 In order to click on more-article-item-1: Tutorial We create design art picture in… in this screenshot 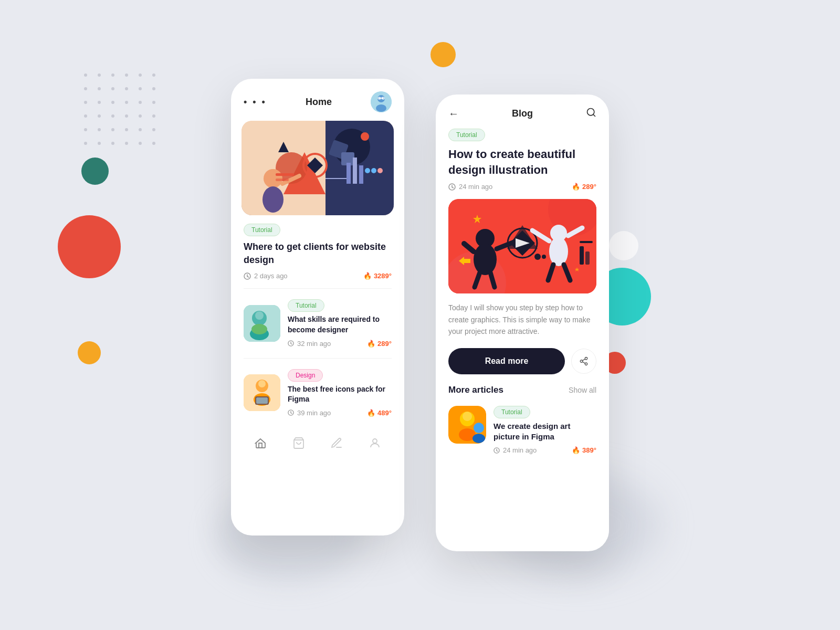, I will do `click(522, 433)`.